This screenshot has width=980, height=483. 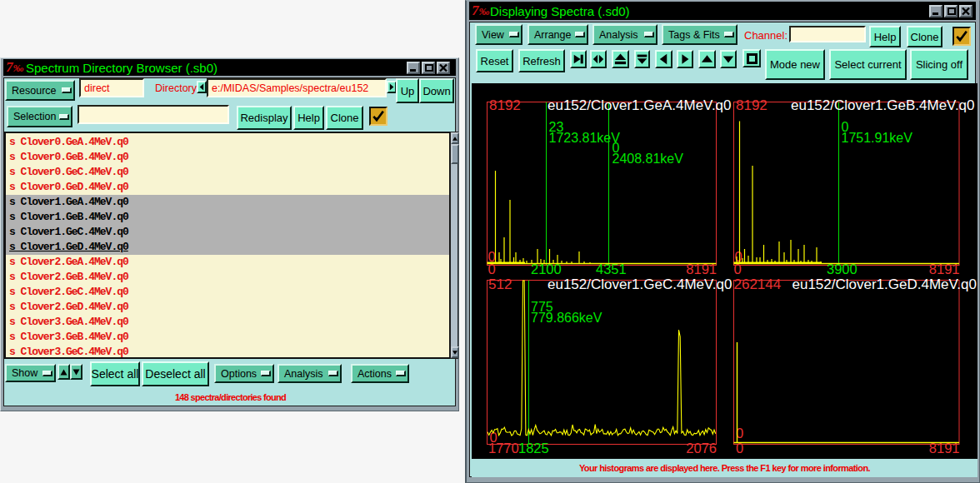 What do you see at coordinates (648, 158) in the screenshot?
I see `svg-text: 2408.81keV` at bounding box center [648, 158].